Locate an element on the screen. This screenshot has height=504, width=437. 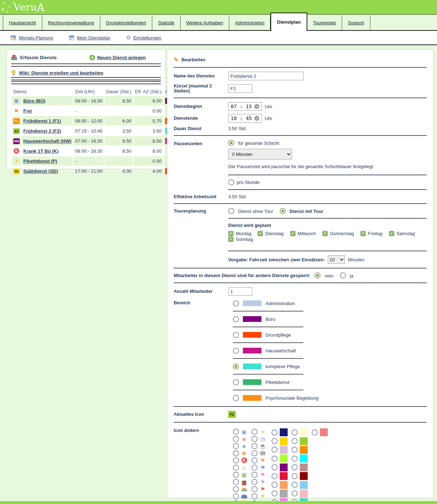
icon-option-coffee-icon: ☕ is located at coordinates (261, 446).